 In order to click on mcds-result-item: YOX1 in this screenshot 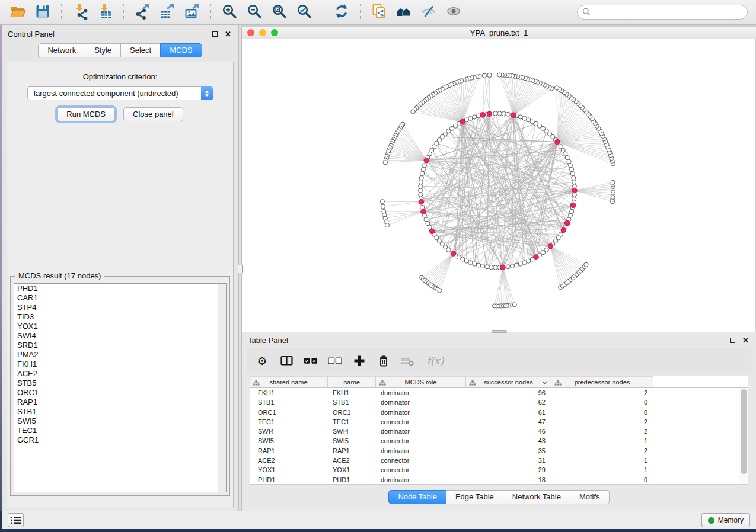, I will do `click(120, 326)`.